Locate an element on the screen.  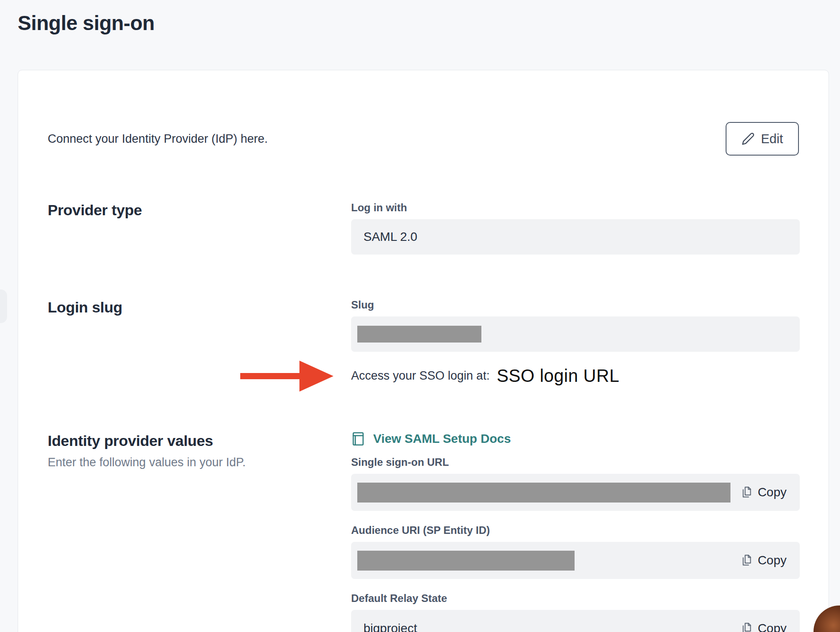
login-with-label: Log in with is located at coordinates (575, 208).